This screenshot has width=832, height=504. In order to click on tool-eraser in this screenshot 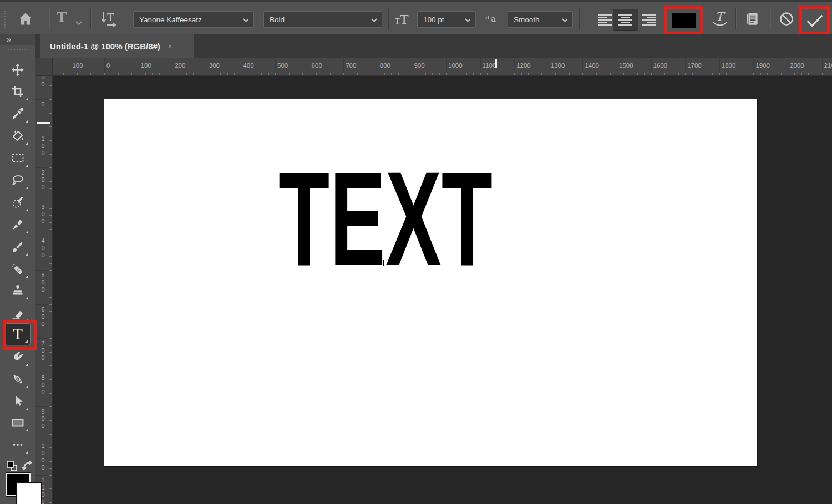, I will do `click(18, 313)`.